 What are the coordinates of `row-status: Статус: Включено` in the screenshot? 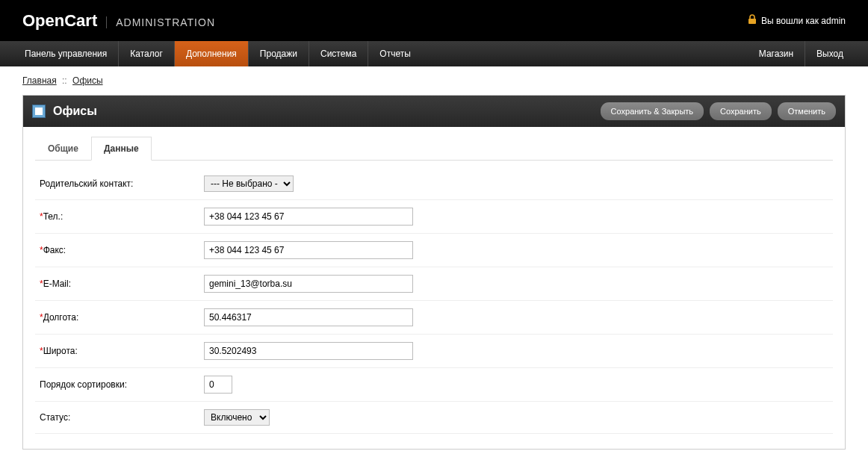 It's located at (434, 418).